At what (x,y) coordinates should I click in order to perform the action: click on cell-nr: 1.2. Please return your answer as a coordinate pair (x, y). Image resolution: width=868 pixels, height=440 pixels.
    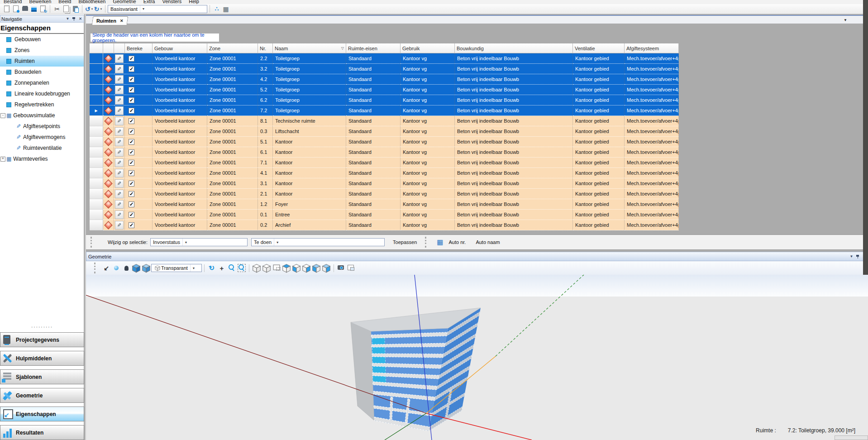
    Looking at the image, I should click on (265, 205).